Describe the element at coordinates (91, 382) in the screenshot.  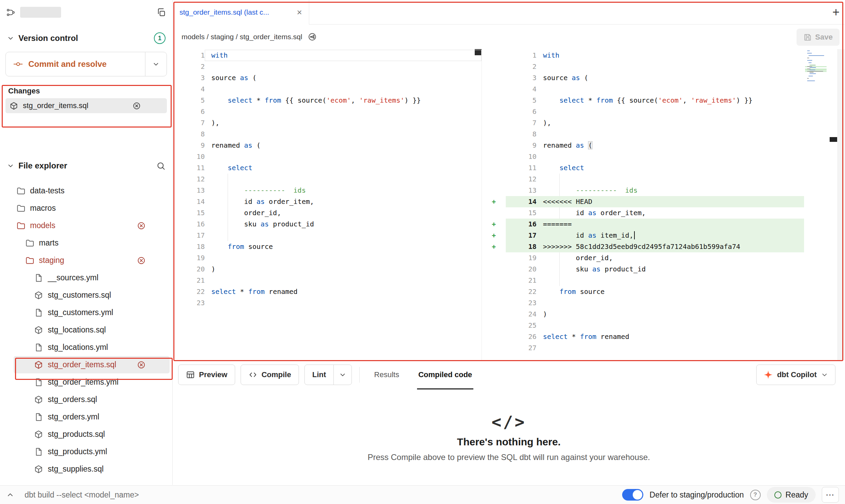
I see `file-item-stg_order_items.yml: stg_order_items.yml` at that location.